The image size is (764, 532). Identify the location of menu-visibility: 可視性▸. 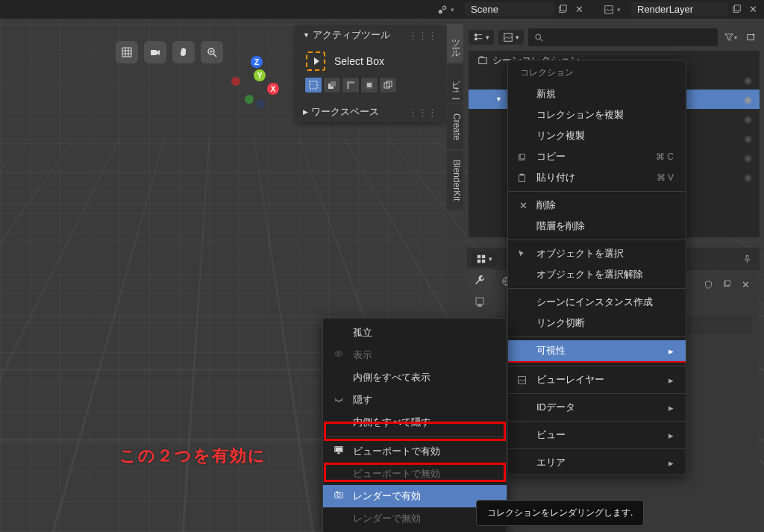
(597, 351).